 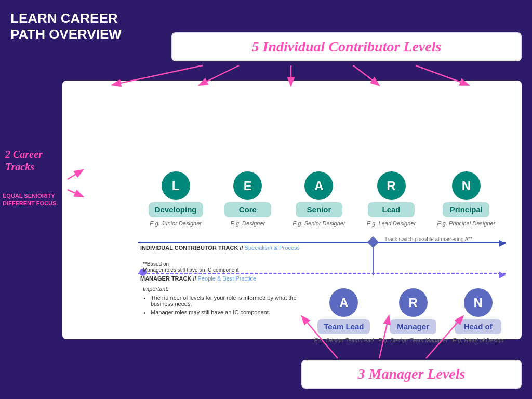 I want to click on manager-track-line, so click(x=322, y=273).